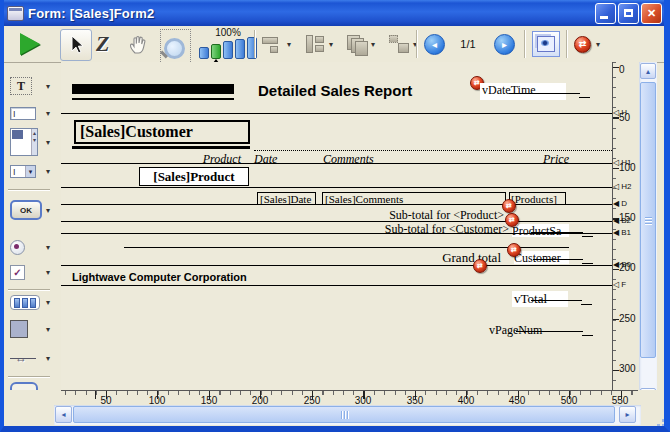 Image resolution: width=670 pixels, height=432 pixels. Describe the element at coordinates (433, 150) in the screenshot. I see `dotted-rule` at that location.